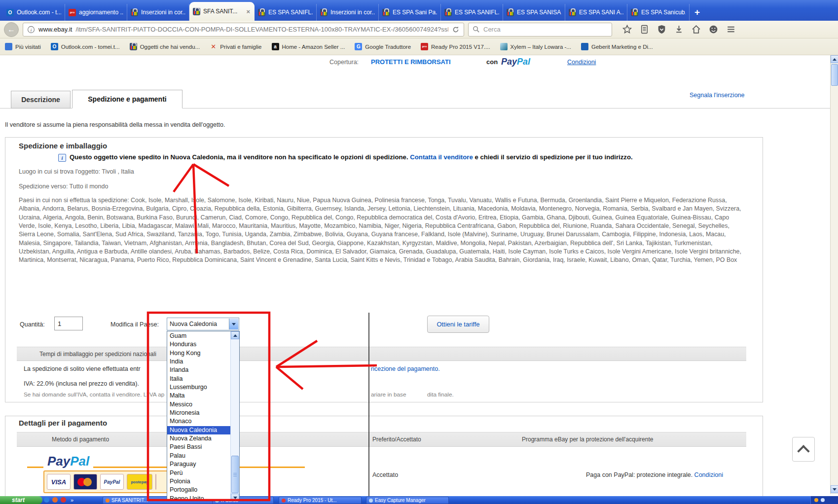 This screenshot has width=838, height=504. What do you see at coordinates (534, 12) in the screenshot?
I see `browser-tab: ES SPA SANISA...` at bounding box center [534, 12].